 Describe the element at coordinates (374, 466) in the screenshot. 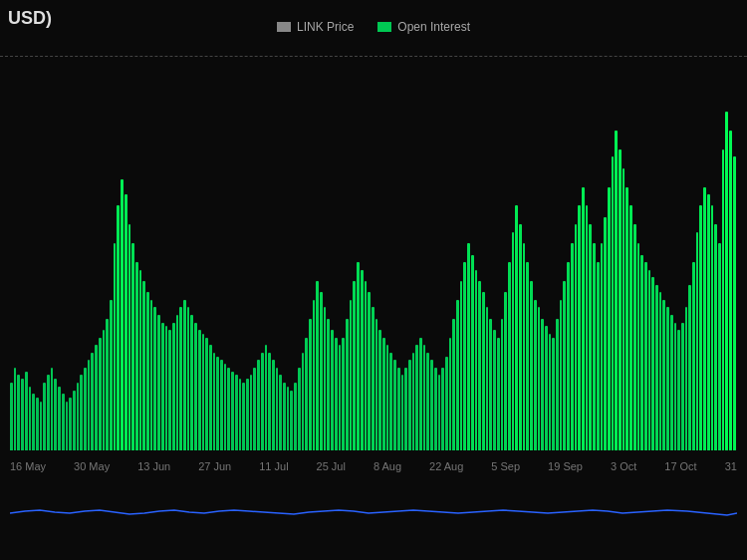

I see `x-axis: 16 May30 May13 Jun27 Jun11 Jul25 Jul8 Au…` at that location.